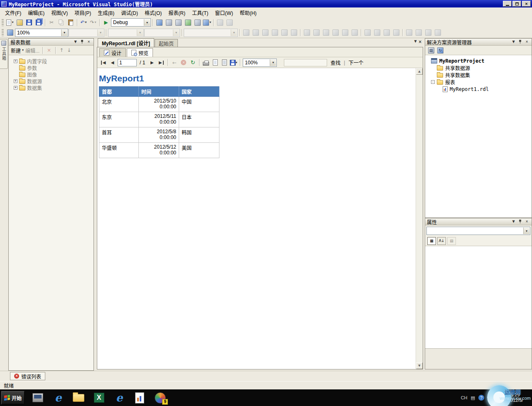 The width and height of the screenshot is (532, 406). What do you see at coordinates (2, 32) in the screenshot?
I see `toolbar-grip` at bounding box center [2, 32].